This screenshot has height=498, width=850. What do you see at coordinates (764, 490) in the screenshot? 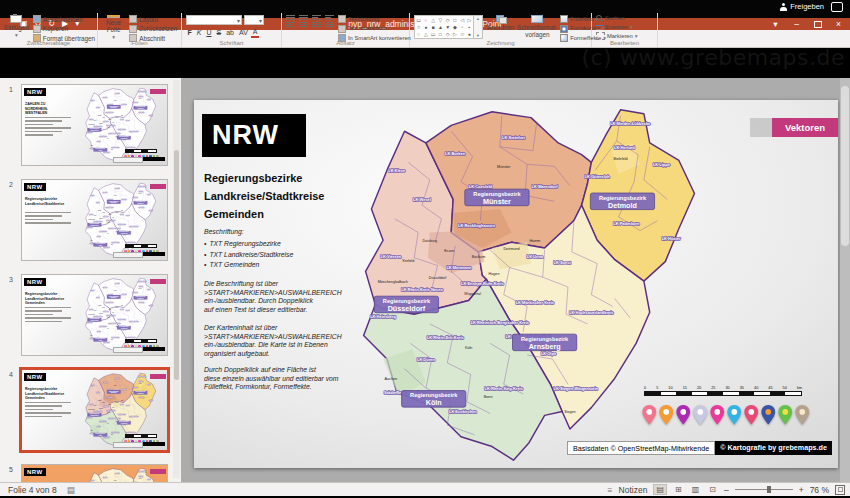
I see `zoom-slider` at bounding box center [764, 490].